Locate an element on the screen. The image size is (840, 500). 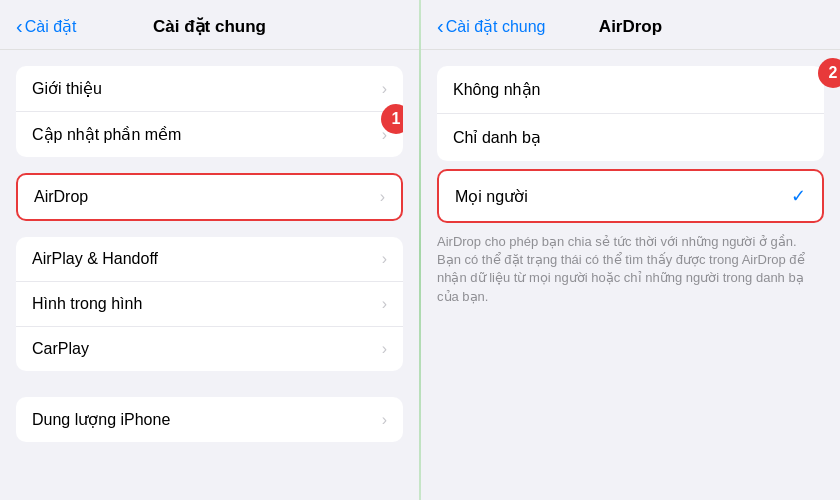
airdrop-description: AirDrop cho phép bạn chia sẻ tức thời vớ… is located at coordinates (630, 270).